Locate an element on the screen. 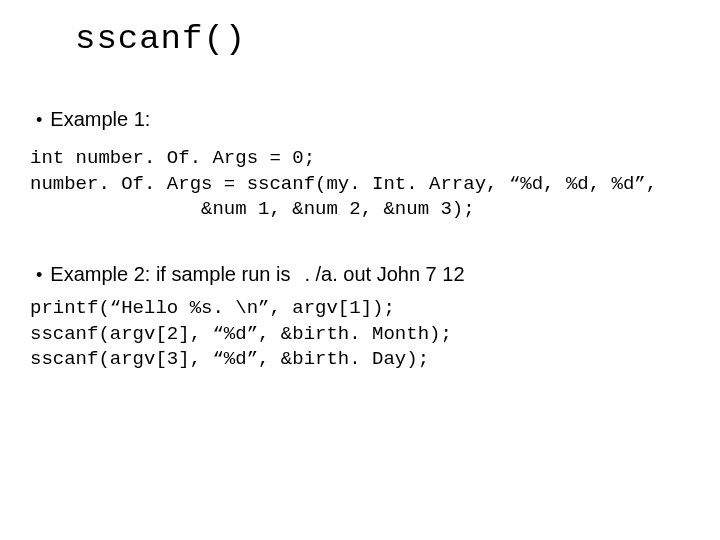 The image size is (720, 540). example2-command: . /a. out John 7 12 is located at coordinates (384, 274).